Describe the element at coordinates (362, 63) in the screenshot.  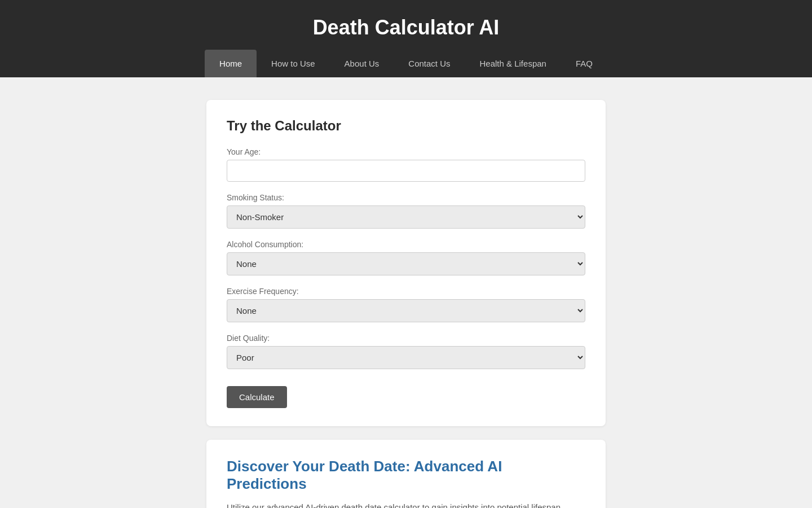
I see `nav-item-about-us: About Us` at that location.